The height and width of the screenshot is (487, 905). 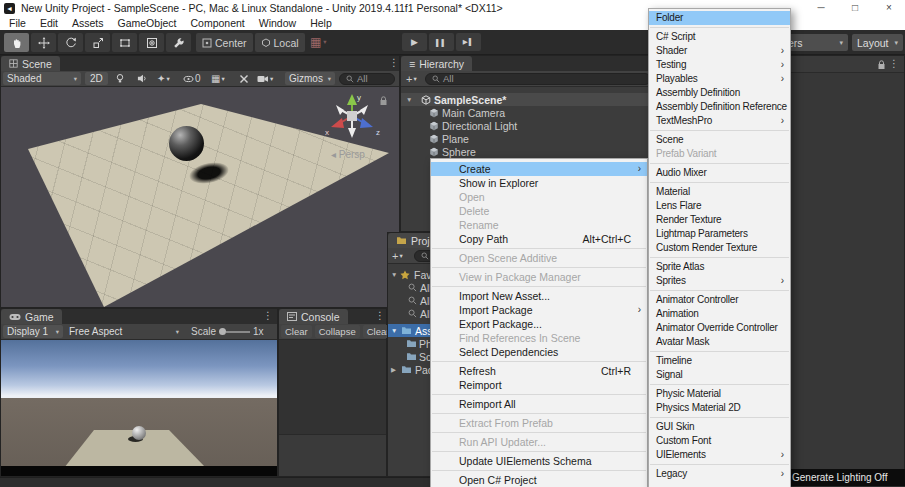 What do you see at coordinates (720, 234) in the screenshot?
I see `submenu-item: Lightmap Parameters ›` at bounding box center [720, 234].